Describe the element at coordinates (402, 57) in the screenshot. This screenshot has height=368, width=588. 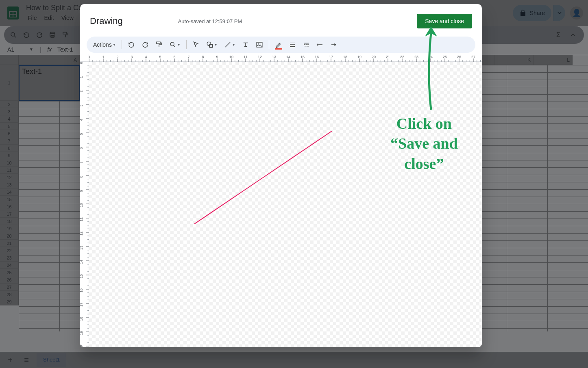
I see `svg-text: 22` at that location.